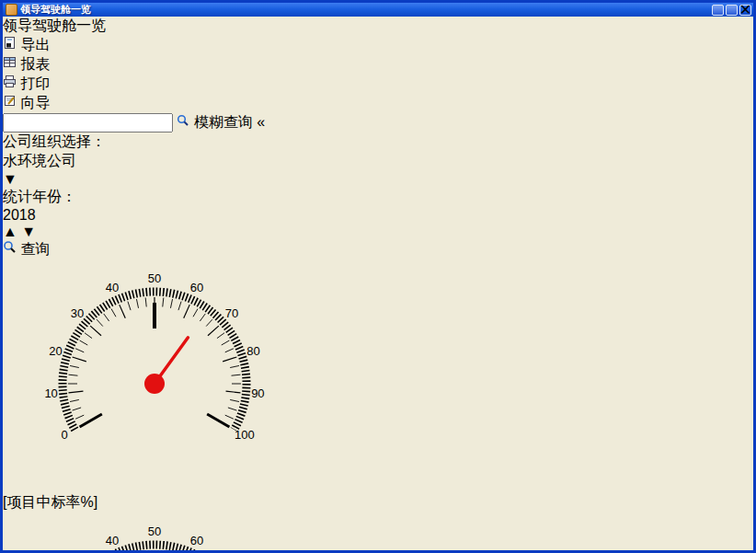 Image resolution: width=756 pixels, height=553 pixels. What do you see at coordinates (378, 85) in the screenshot?
I see `print-button: 打印` at bounding box center [378, 85].